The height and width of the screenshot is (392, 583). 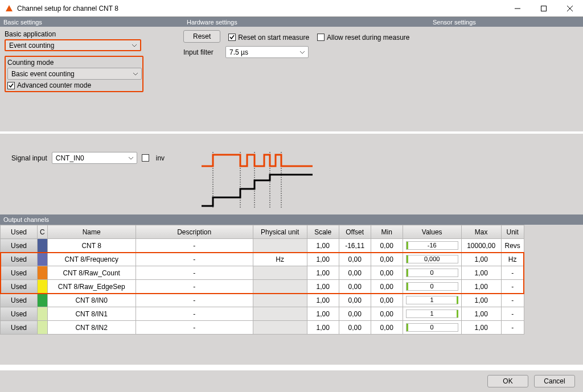 I want to click on advanced-counter-checkbox, so click(x=11, y=85).